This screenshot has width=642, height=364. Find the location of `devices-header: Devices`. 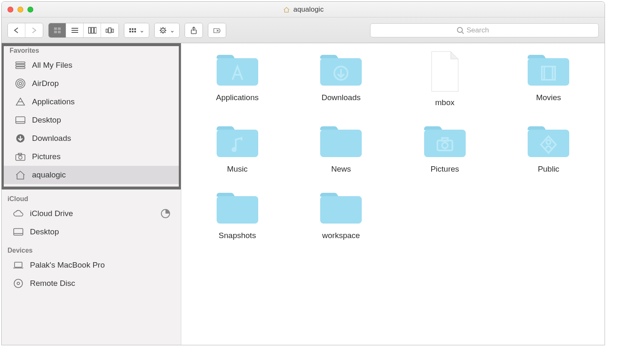

devices-header: Devices is located at coordinates (91, 248).